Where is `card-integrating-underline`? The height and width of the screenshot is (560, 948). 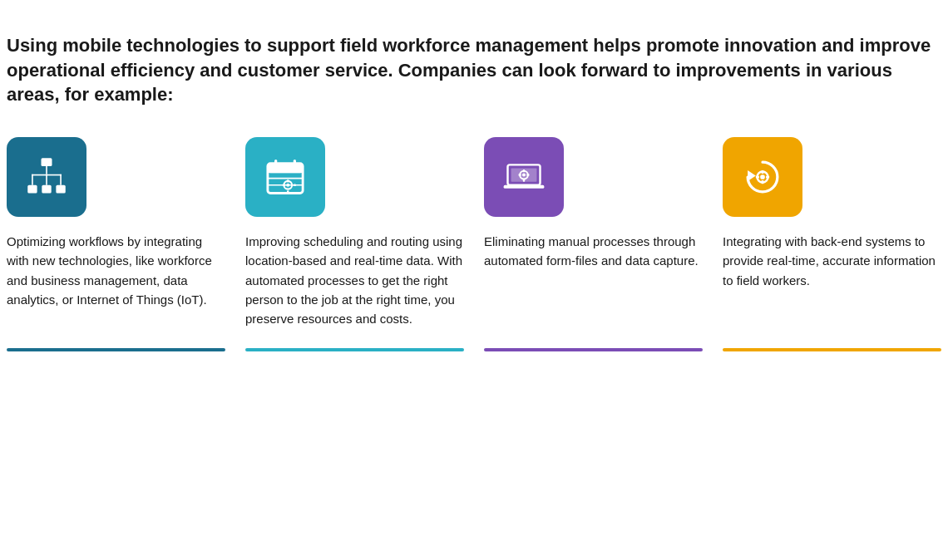
card-integrating-underline is located at coordinates (832, 350).